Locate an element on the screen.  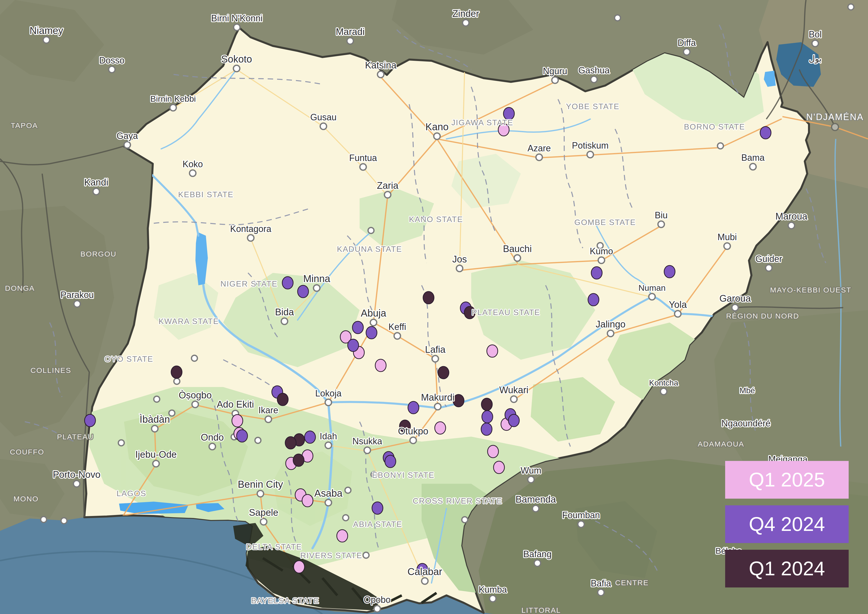
city-circle-makurdi is located at coordinates (438, 407).